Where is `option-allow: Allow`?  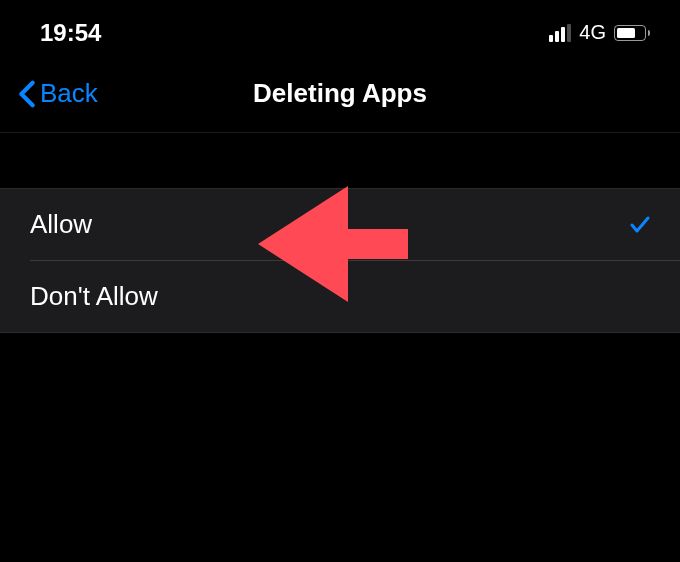 option-allow: Allow is located at coordinates (355, 225).